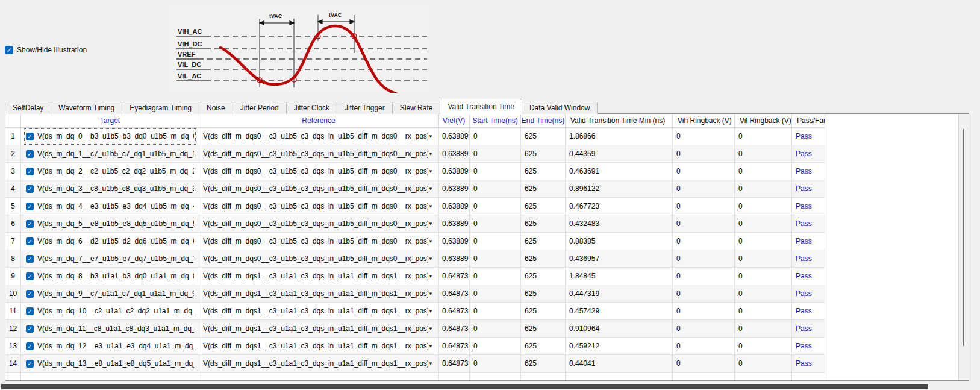 The image size is (980, 390). Describe the element at coordinates (619, 294) in the screenshot. I see `valid-transition-time-min-value: 0.447319` at that location.